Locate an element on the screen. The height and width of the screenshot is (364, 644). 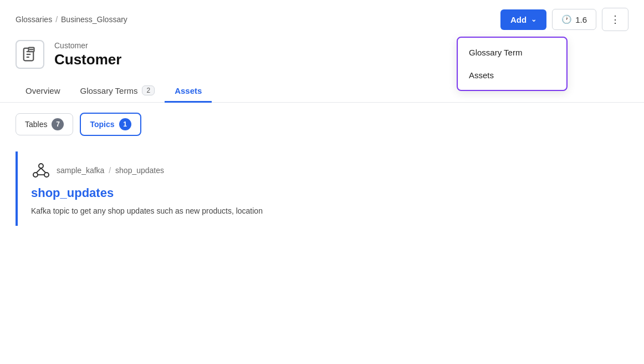
tab-glossary-terms-label: Glossary Terms is located at coordinates (109, 91).